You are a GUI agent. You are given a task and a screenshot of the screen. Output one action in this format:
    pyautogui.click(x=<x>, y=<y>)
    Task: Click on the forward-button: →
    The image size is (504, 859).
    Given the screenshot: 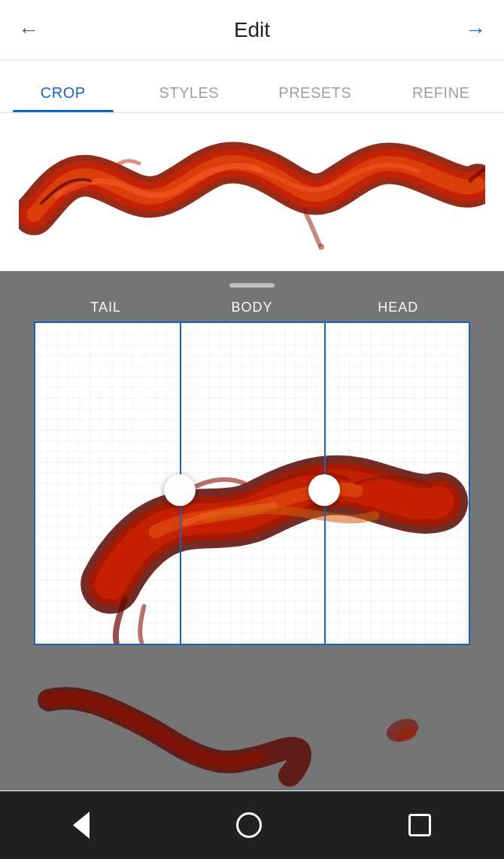 What is the action you would take?
    pyautogui.click(x=475, y=30)
    